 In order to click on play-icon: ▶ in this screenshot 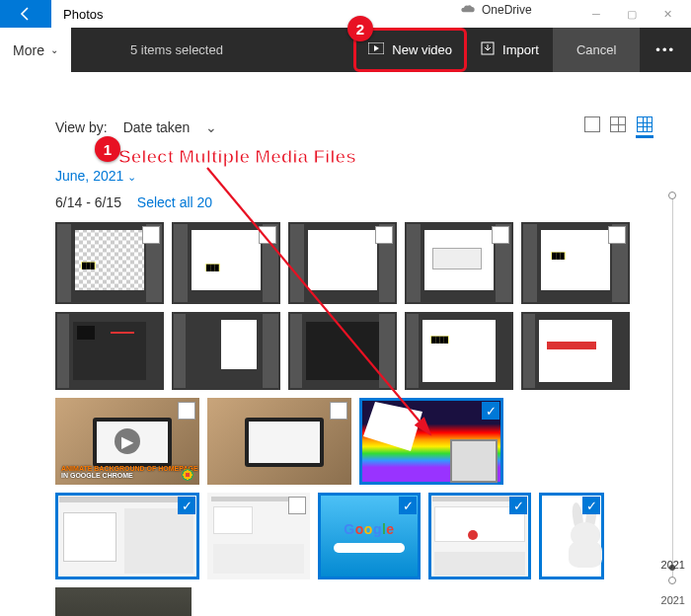, I will do `click(127, 441)`.